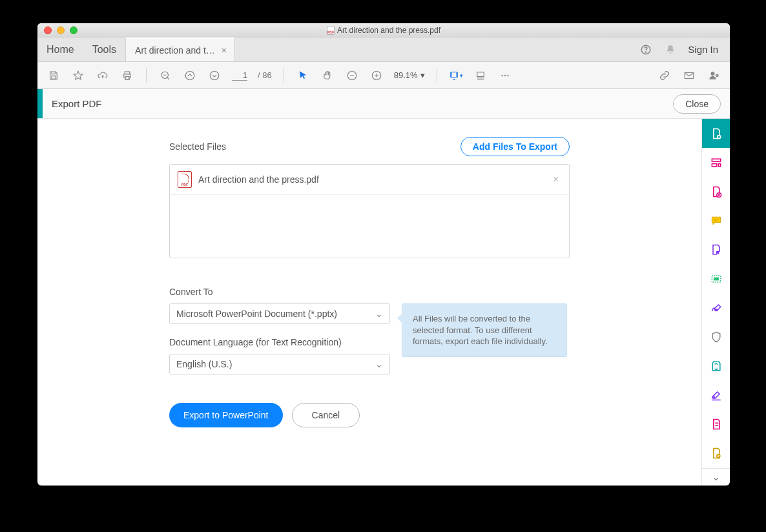  I want to click on tool-redact, so click(716, 279).